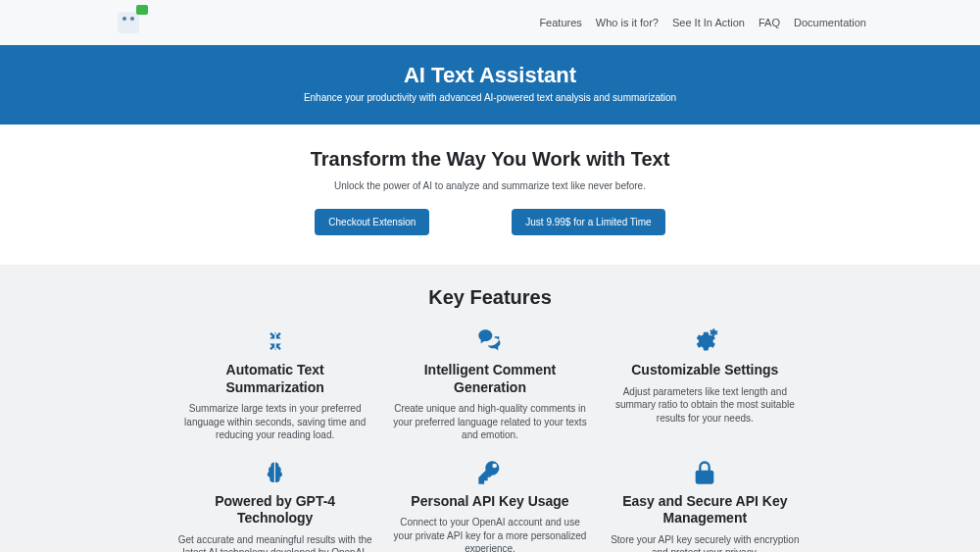 This screenshot has height=552, width=980. I want to click on feature-desc: Get accurate and meaningful results with…, so click(274, 543).